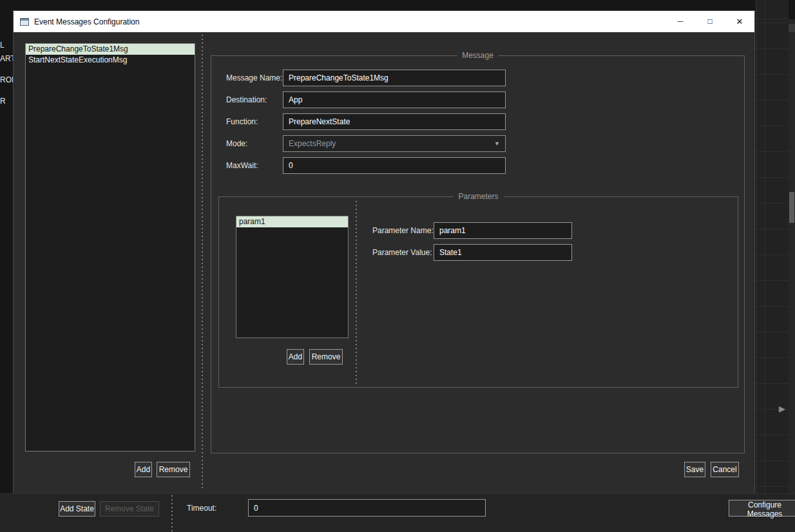  Describe the element at coordinates (367, 508) in the screenshot. I see `timeout-input` at that location.